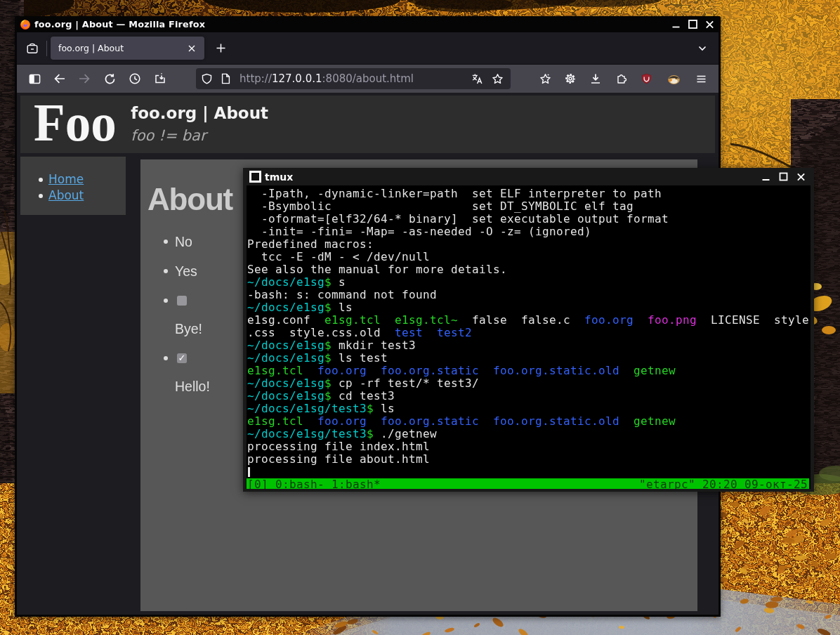 This screenshot has width=840, height=635. What do you see at coordinates (478, 79) in the screenshot?
I see `translate-icon` at bounding box center [478, 79].